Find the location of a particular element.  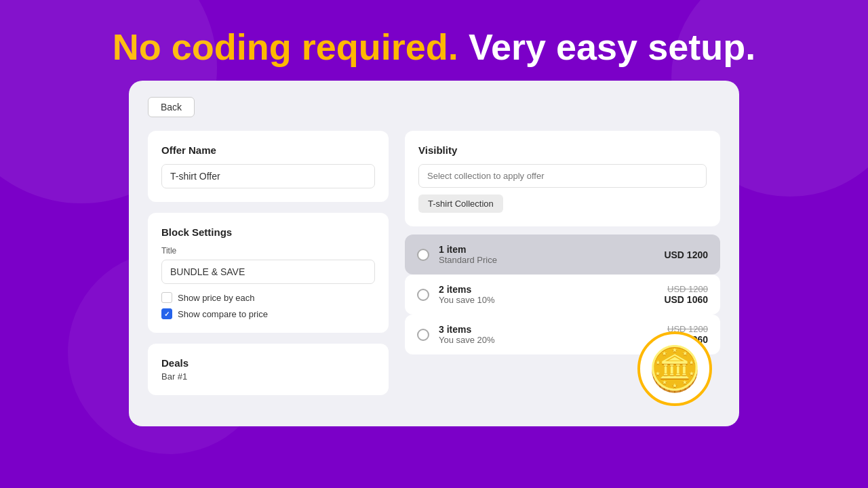

radio-opt3 is located at coordinates (423, 335).